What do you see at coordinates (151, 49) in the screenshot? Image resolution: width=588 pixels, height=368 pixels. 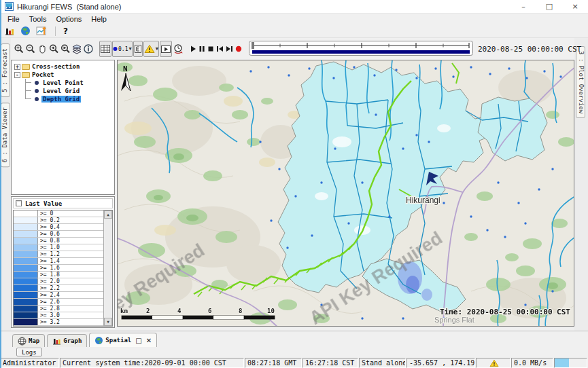 I see `warning-dropdown: ▼` at bounding box center [151, 49].